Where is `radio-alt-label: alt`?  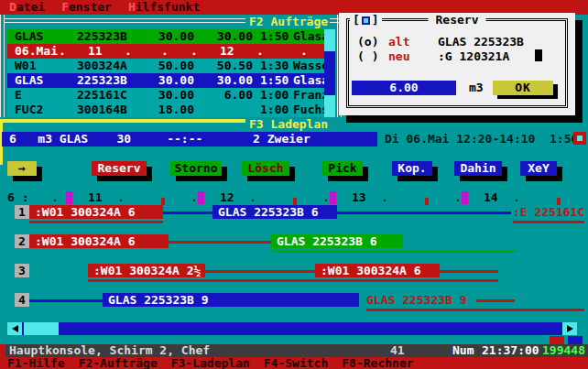
radio-alt-label: alt is located at coordinates (399, 42).